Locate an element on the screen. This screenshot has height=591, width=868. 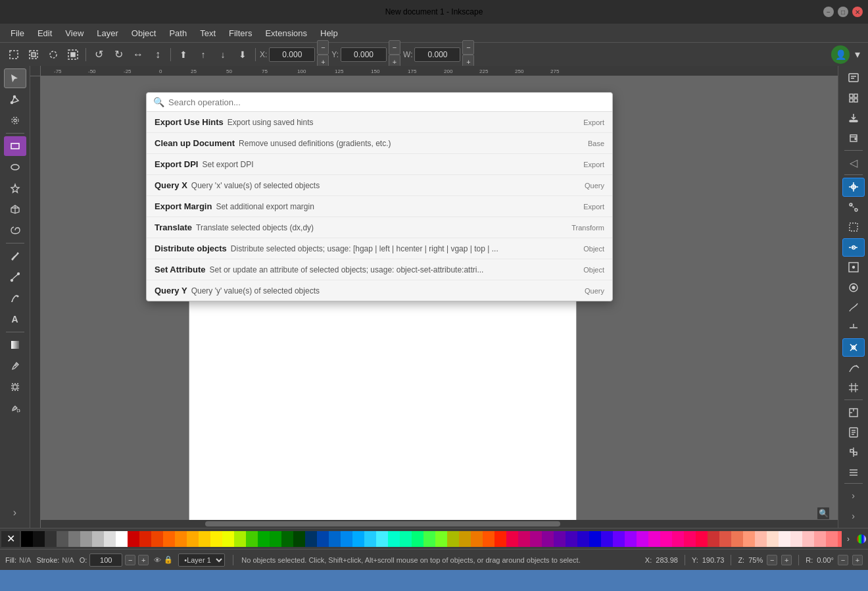
lower-btn: ↓ is located at coordinates (223, 55).